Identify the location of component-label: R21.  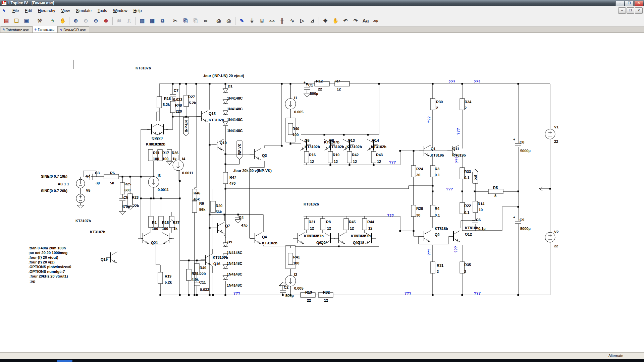
(312, 222).